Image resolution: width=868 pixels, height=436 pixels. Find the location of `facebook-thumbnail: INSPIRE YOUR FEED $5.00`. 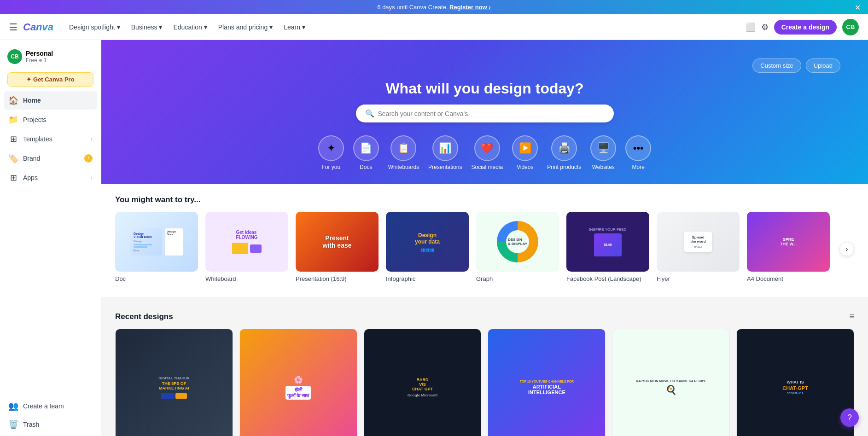

facebook-thumbnail: INSPIRE YOUR FEED $5.00 is located at coordinates (608, 242).